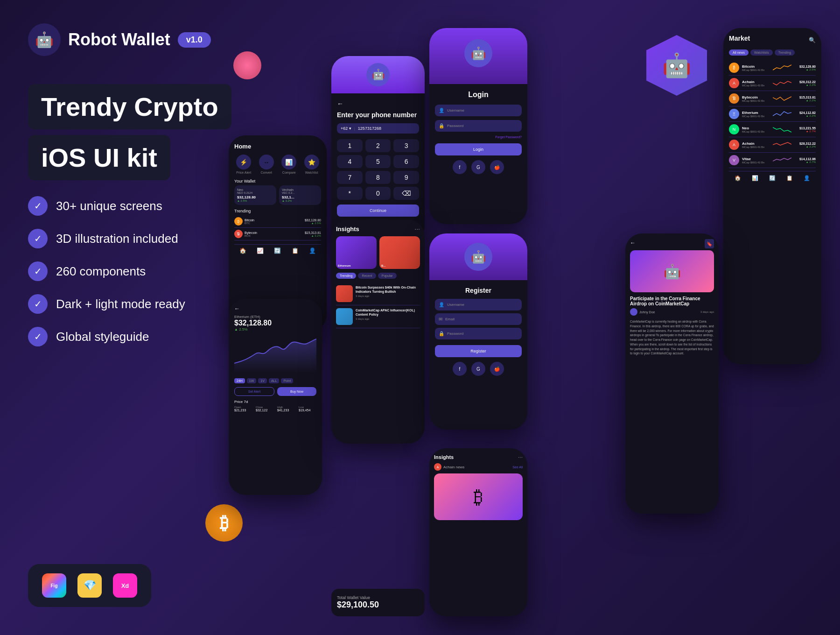 This screenshot has width=840, height=635. What do you see at coordinates (772, 114) in the screenshot?
I see `market-row-ethereum: Ξ Etherium MCap $993.43 Bn $24,112.82 ▲ …` at bounding box center [772, 114].